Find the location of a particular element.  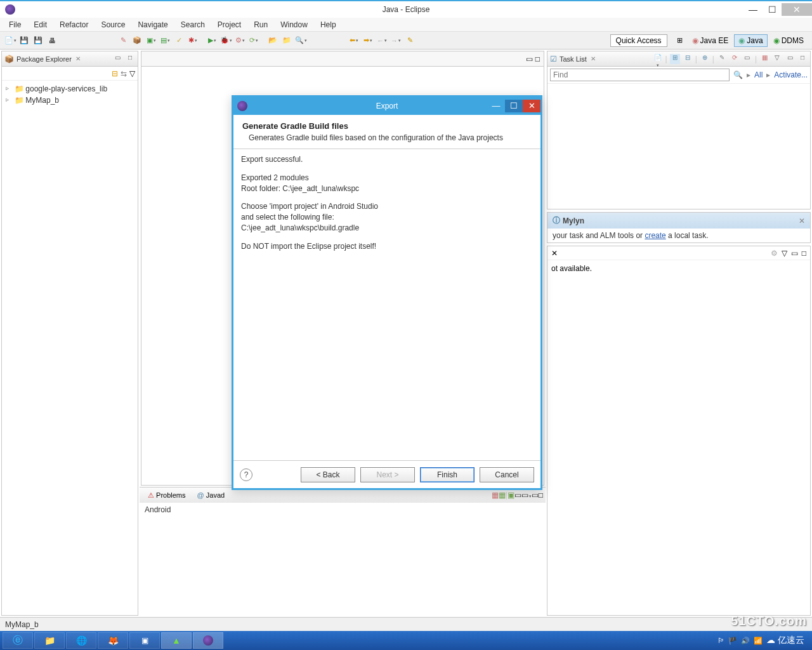

tray-action-icon: 🏴 is located at coordinates (733, 641).